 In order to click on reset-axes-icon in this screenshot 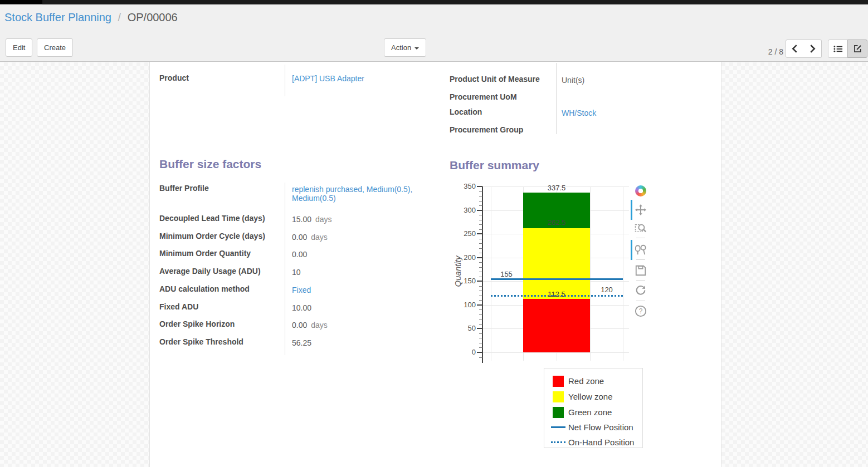, I will do `click(641, 290)`.